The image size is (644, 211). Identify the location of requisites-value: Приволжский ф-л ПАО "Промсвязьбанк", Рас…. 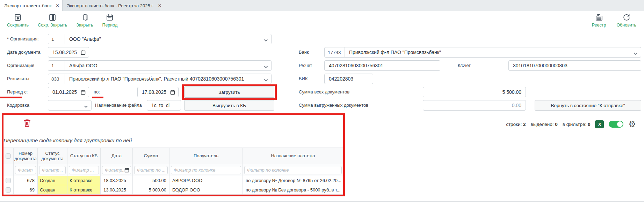
(168, 79).